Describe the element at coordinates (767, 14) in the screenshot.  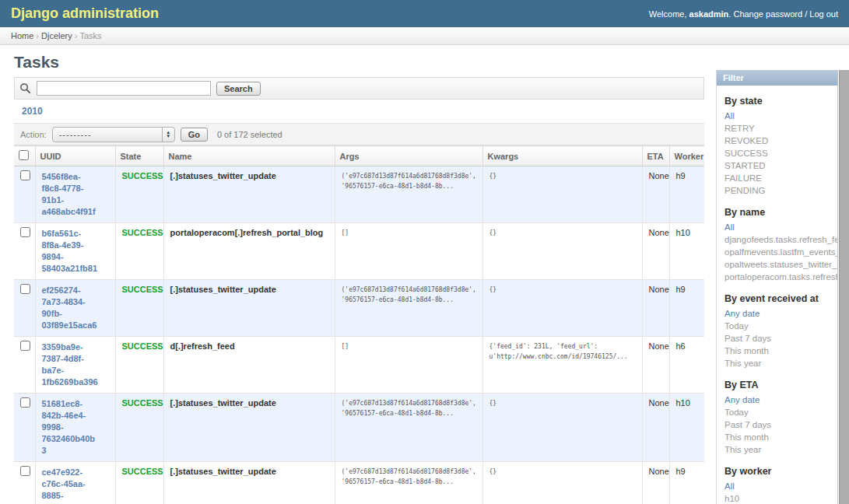
I see `change-password-link: Change password` at that location.